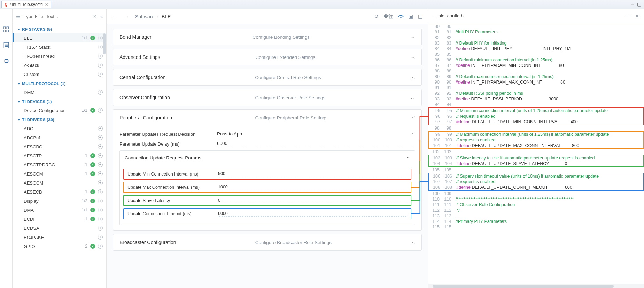  I want to click on code-line: 8383// Default PHY for initiating, so click(536, 43).